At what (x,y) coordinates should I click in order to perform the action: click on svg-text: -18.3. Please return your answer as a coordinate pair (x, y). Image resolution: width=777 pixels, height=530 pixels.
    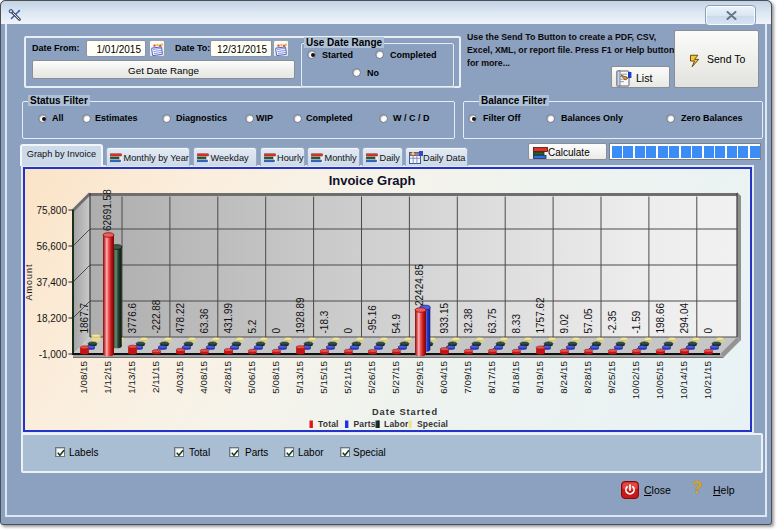
    Looking at the image, I should click on (324, 322).